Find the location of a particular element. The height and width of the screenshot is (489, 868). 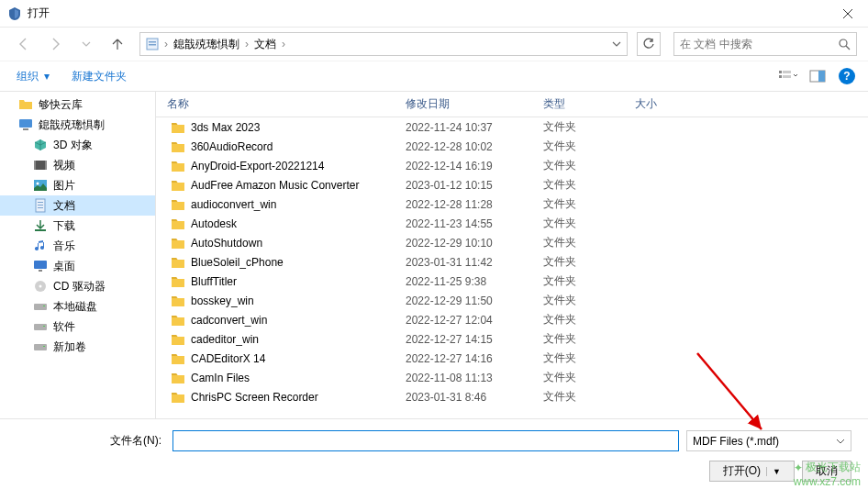

file-row: CADEditorX 142022-12-27 14:16文件夹 is located at coordinates (512, 358).